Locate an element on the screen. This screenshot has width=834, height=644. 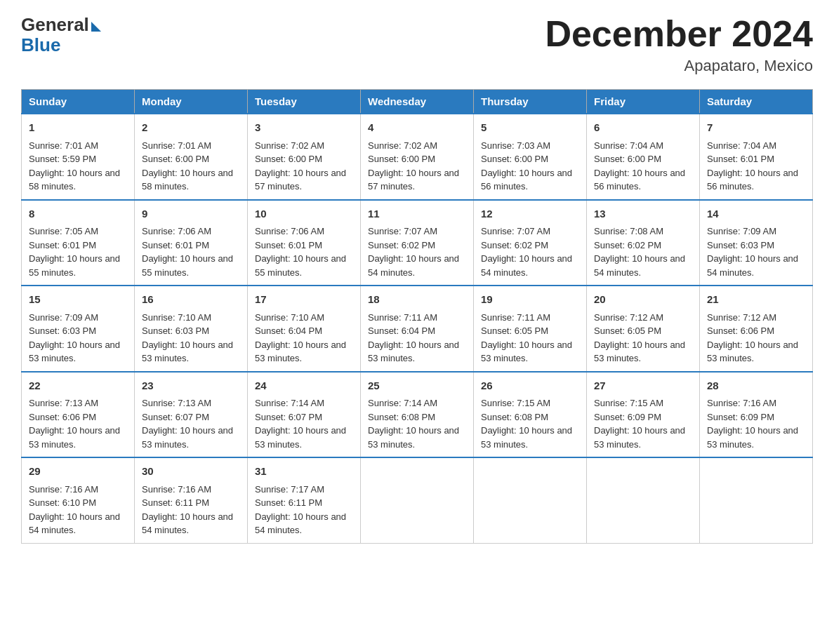
calendar-cell: 18Sunrise: 7:11 AMSunset: 6:04 PMDayligh… is located at coordinates (417, 328).